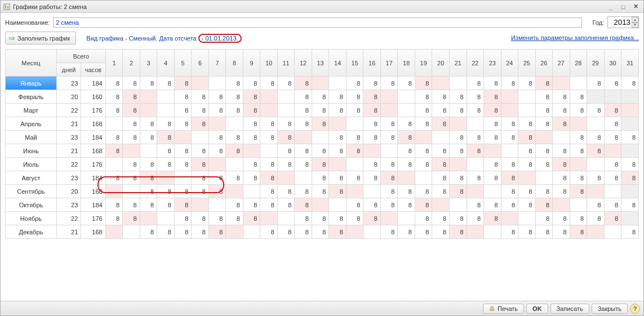 This screenshot has width=644, height=316. What do you see at coordinates (32, 97) in the screenshot?
I see `month-cell: Февраль` at bounding box center [32, 97].